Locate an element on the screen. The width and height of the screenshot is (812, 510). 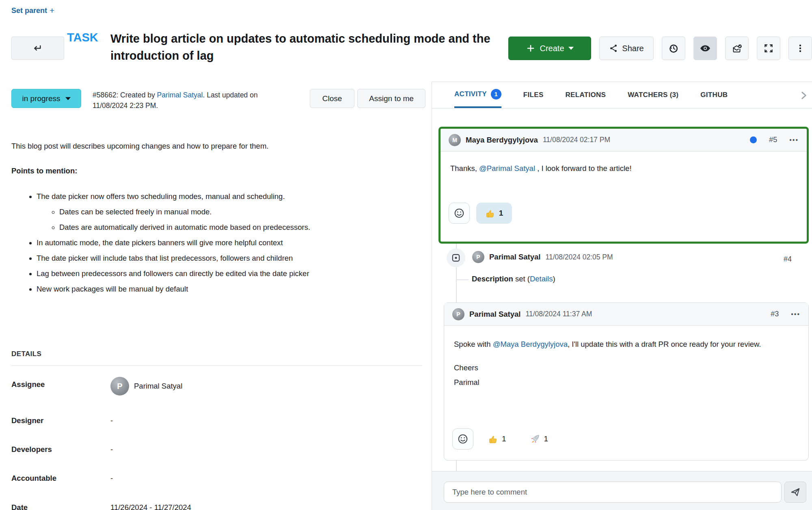
watch-button is located at coordinates (705, 48).